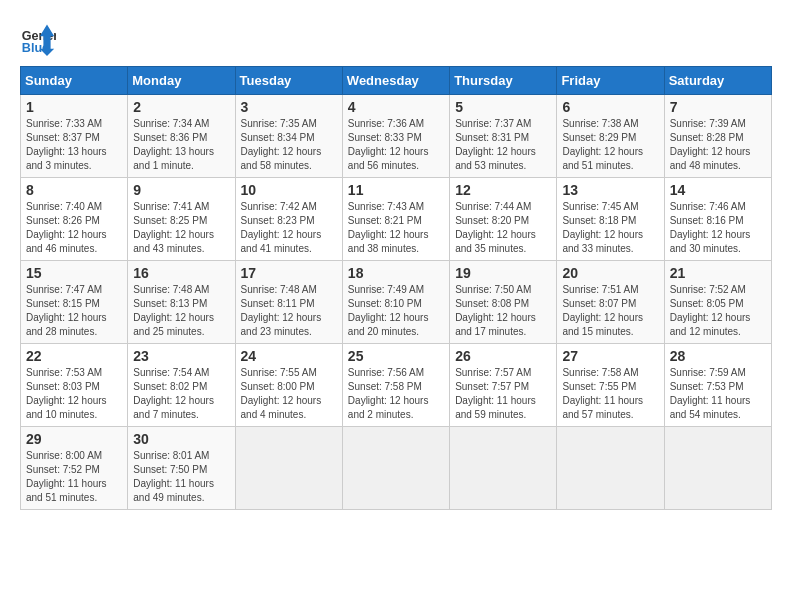 This screenshot has height=612, width=792. I want to click on weekday-header-friday: Friday, so click(610, 81).